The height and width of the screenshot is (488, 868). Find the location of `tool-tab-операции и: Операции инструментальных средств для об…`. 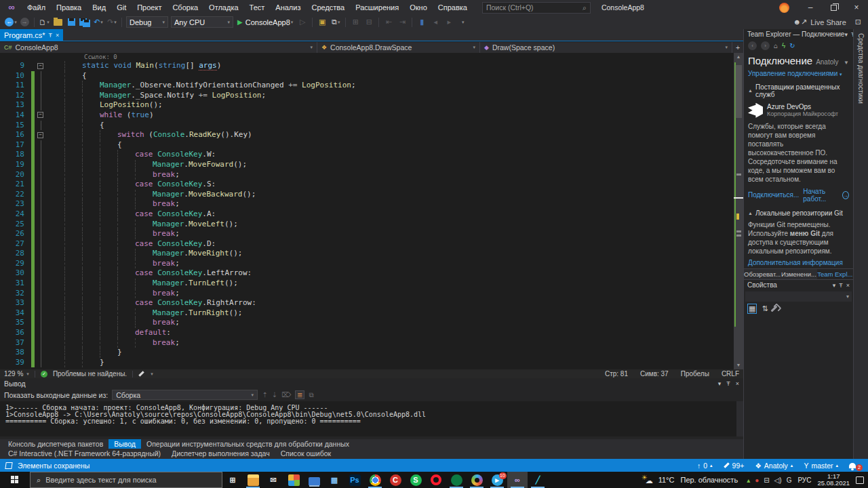

tool-tab-операции и: Операции инструментальных средств для об… is located at coordinates (248, 444).